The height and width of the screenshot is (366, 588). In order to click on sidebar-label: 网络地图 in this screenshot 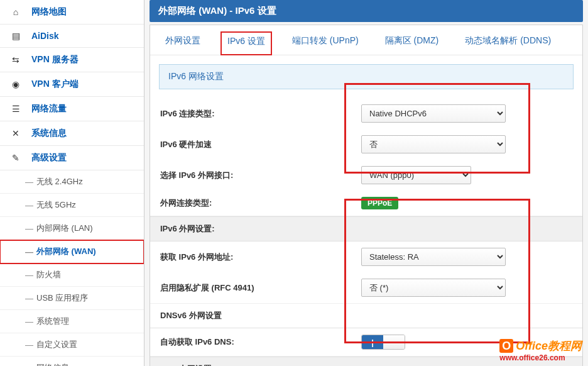, I will do `click(49, 12)`.